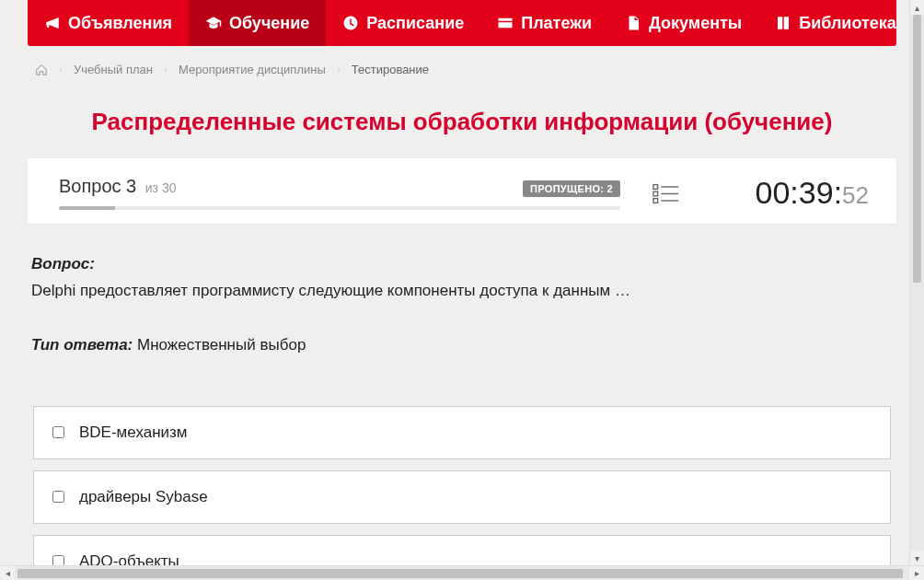 This screenshot has height=580, width=924. I want to click on nav-announcements: Объявления, so click(109, 23).